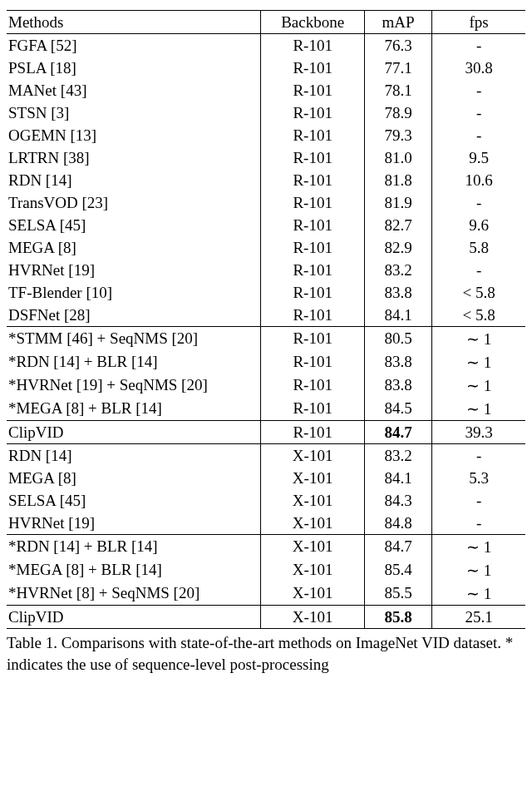 This screenshot has width=532, height=787. I want to click on header-map: mAP, so click(399, 22).